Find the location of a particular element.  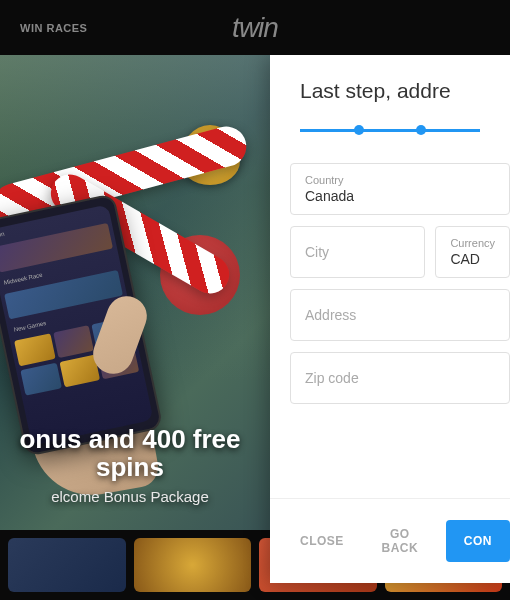

field-value: CAD is located at coordinates (472, 259).